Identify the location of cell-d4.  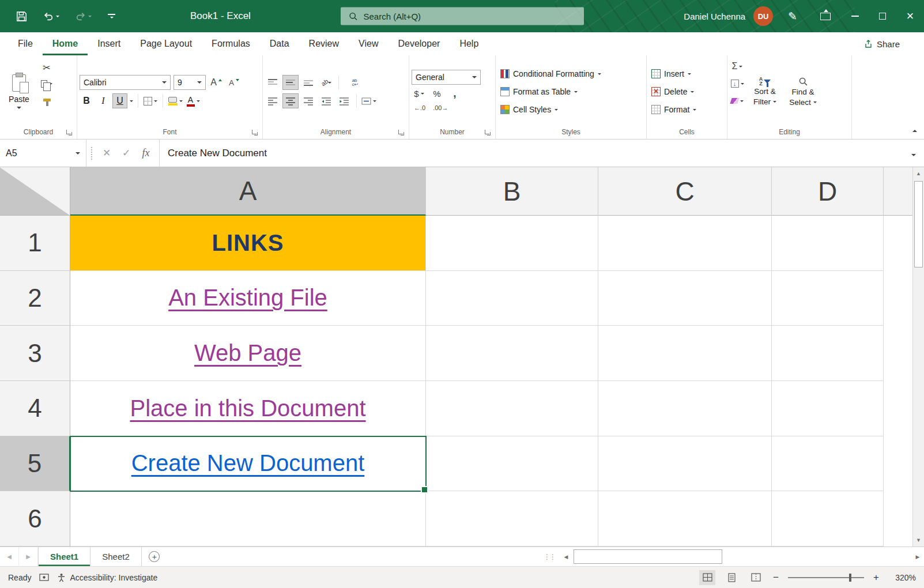
(828, 409).